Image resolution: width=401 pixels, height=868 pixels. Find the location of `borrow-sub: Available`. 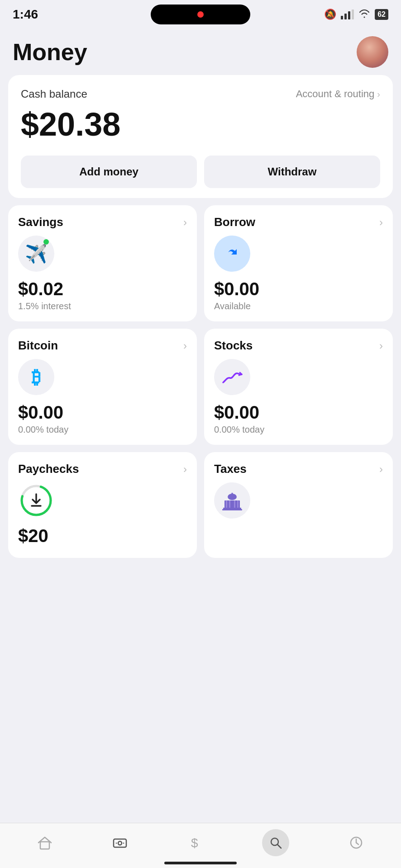

borrow-sub: Available is located at coordinates (299, 307).